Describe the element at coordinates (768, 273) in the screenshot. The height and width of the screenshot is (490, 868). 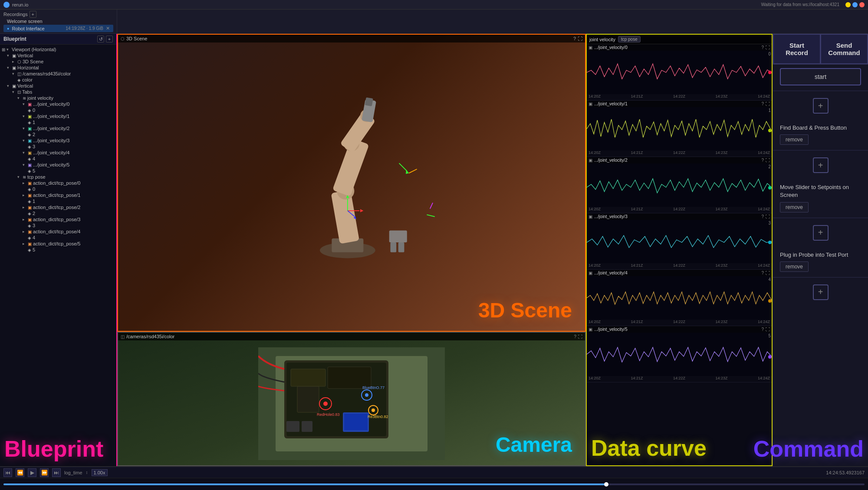
I see `chart-jv4-expand-button: ⛶` at that location.